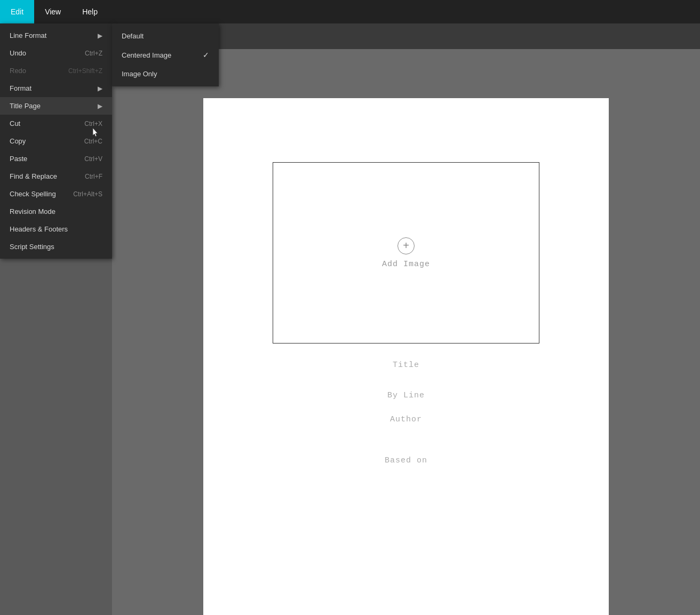 The image size is (700, 615). What do you see at coordinates (206, 55) in the screenshot?
I see `centered-image-check: ✓` at bounding box center [206, 55].